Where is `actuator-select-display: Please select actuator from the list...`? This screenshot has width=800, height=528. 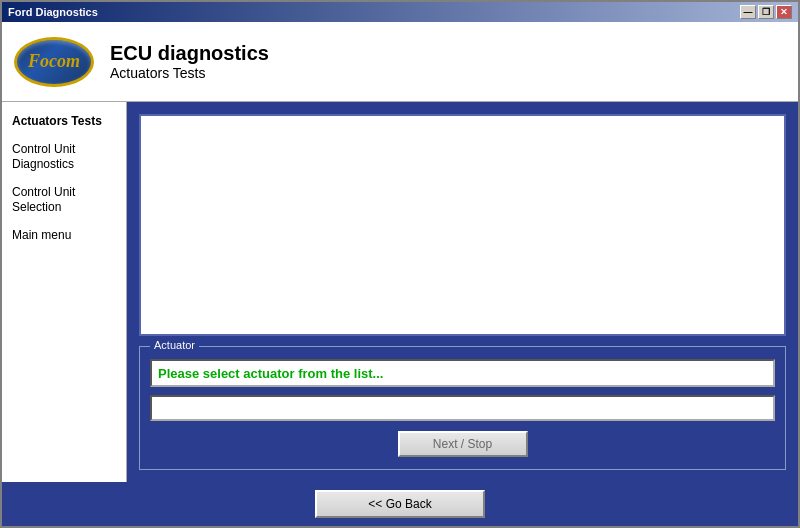 actuator-select-display: Please select actuator from the list... is located at coordinates (462, 373).